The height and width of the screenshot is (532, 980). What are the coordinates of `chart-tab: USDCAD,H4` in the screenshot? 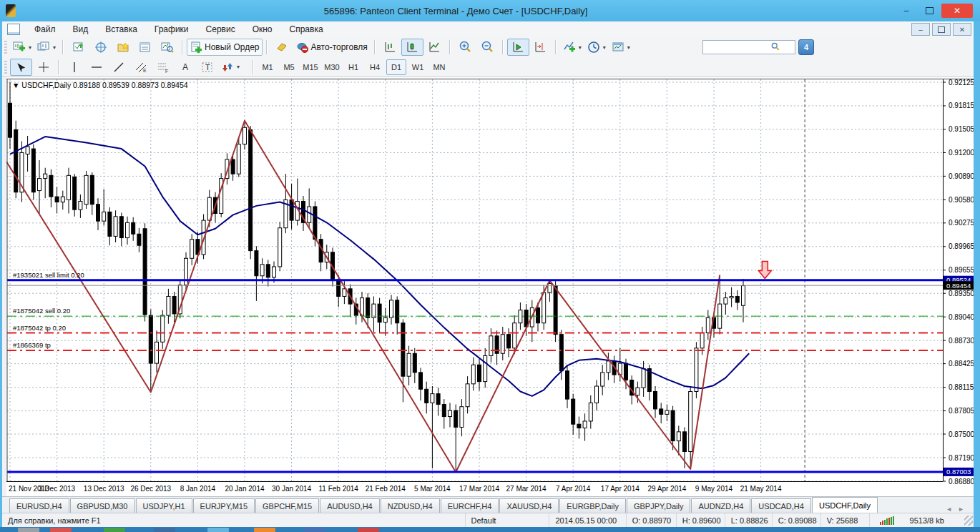 It's located at (781, 506).